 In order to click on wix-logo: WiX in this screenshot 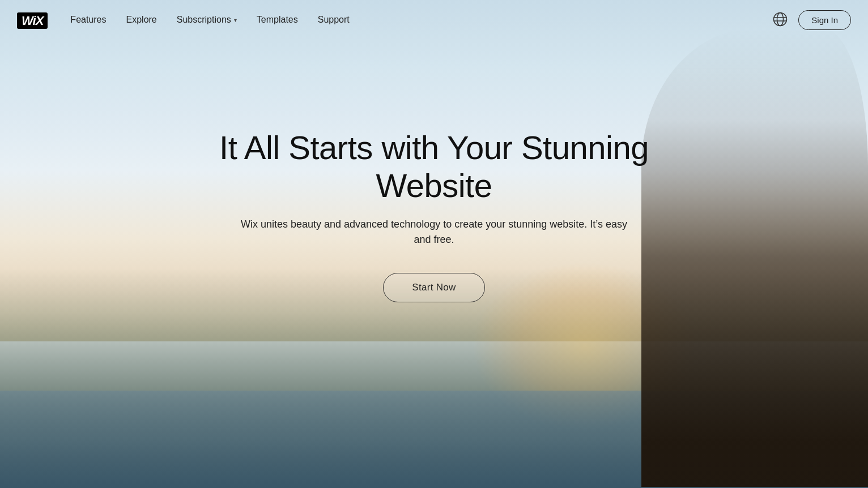, I will do `click(32, 20)`.